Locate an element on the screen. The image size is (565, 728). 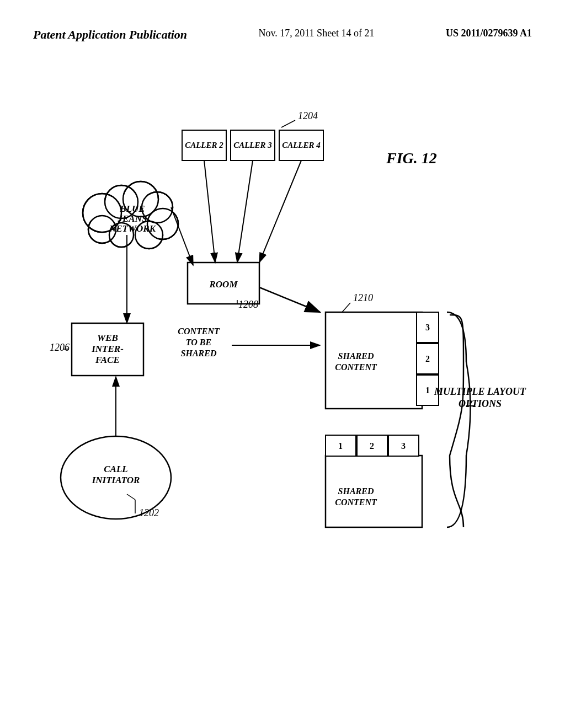
svg-text: CALL is located at coordinates (116, 469).